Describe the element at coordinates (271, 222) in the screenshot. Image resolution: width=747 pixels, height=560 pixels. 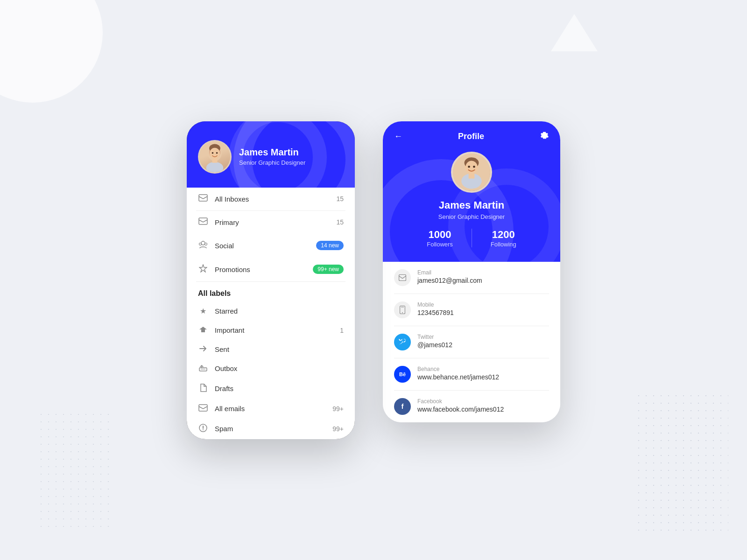
I see `primary-item: Primary 15` at that location.